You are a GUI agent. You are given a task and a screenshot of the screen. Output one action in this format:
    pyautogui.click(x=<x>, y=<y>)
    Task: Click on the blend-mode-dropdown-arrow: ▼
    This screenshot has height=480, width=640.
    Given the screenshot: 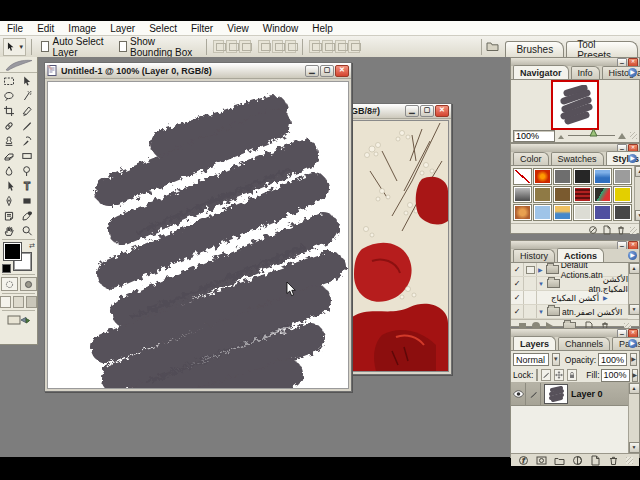 What is the action you would take?
    pyautogui.click(x=556, y=360)
    